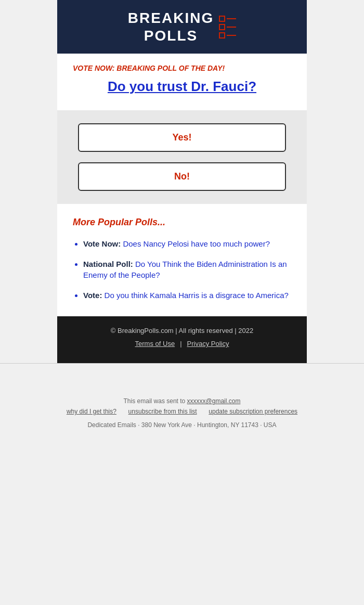 Image resolution: width=364 pixels, height=605 pixels. Describe the element at coordinates (187, 269) in the screenshot. I see `list-item: National Poll: Do You Think the Biden Ad…` at that location.